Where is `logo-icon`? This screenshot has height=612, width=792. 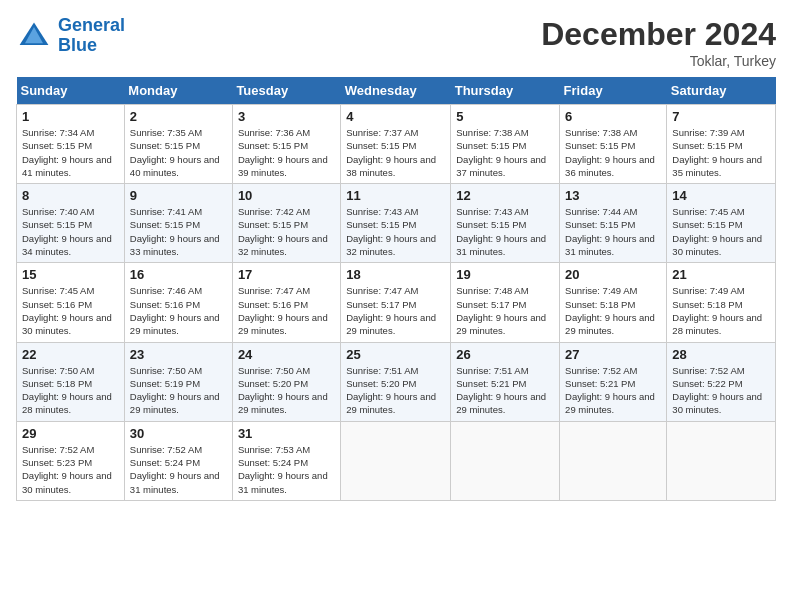
logo-icon is located at coordinates (34, 36).